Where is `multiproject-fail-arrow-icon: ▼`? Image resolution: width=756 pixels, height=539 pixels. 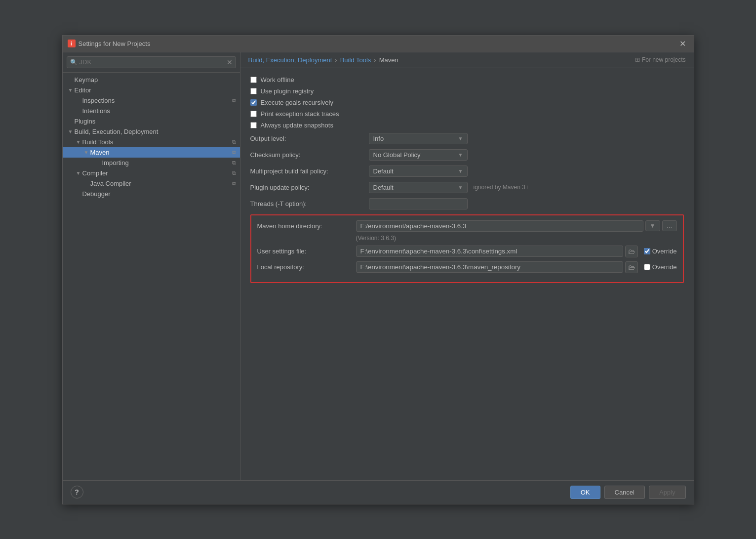
multiproject-fail-arrow-icon: ▼ is located at coordinates (461, 171).